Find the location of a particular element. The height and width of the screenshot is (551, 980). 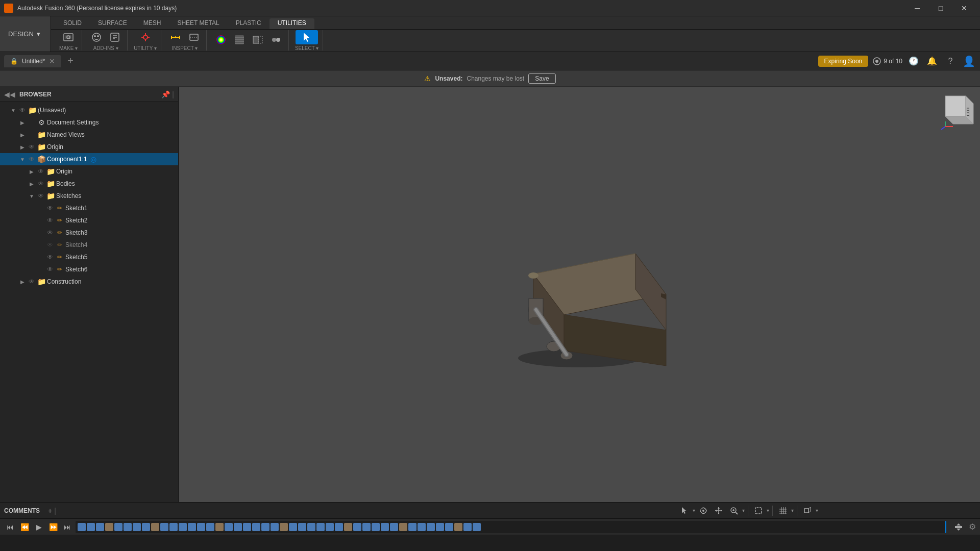

notification-bell-icon: 🔔 is located at coordinates (932, 61).